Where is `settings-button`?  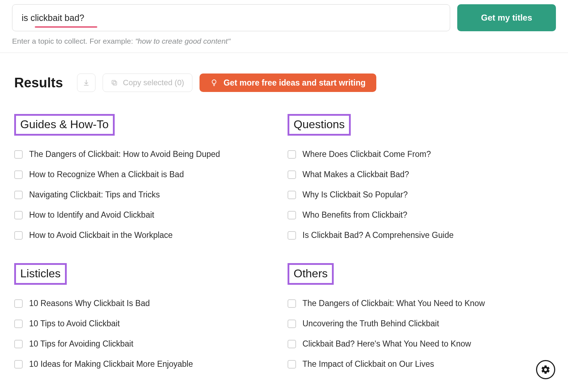 settings-button is located at coordinates (546, 370).